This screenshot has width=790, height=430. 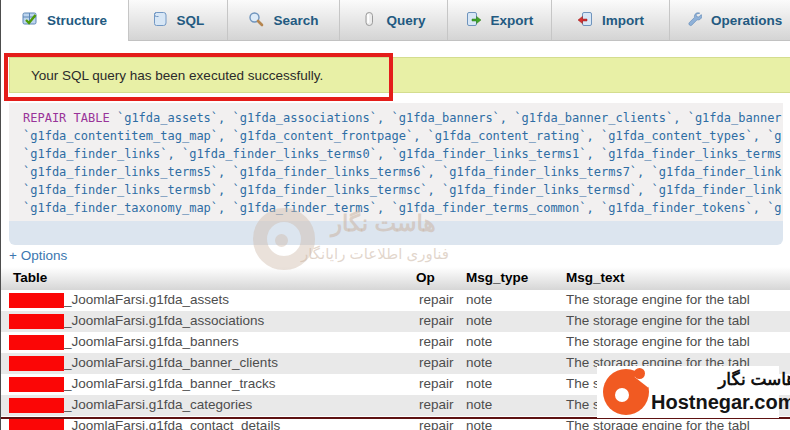 I want to click on tab-query: Query, so click(x=394, y=20).